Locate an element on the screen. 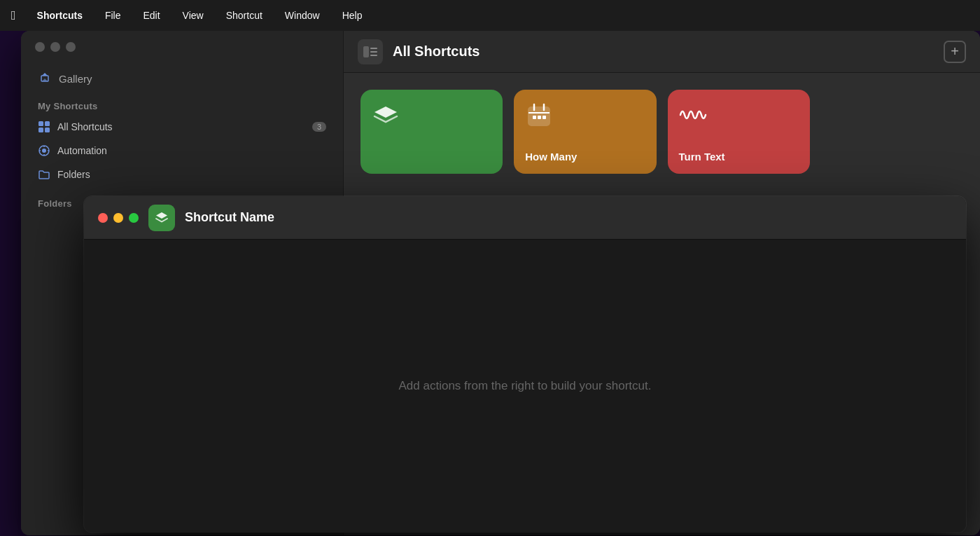 Image resolution: width=980 pixels, height=536 pixels. shortcut-name-3: Turn Text is located at coordinates (702, 157).